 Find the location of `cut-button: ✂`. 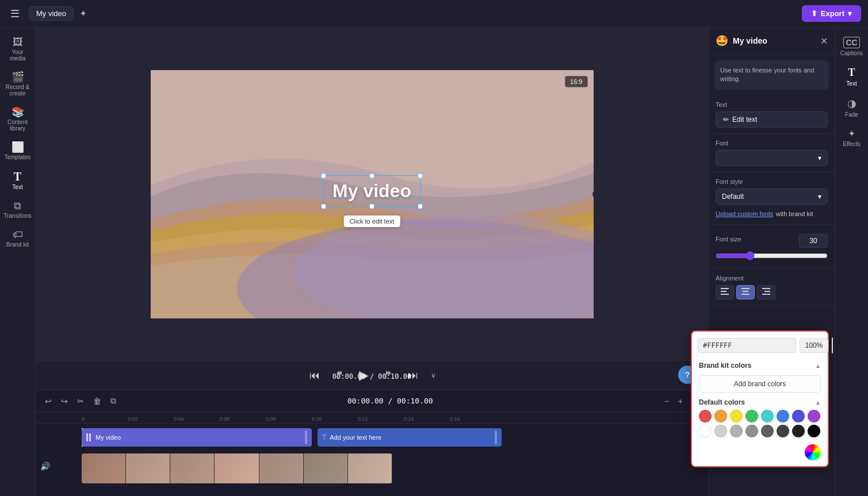

cut-button: ✂ is located at coordinates (81, 401).